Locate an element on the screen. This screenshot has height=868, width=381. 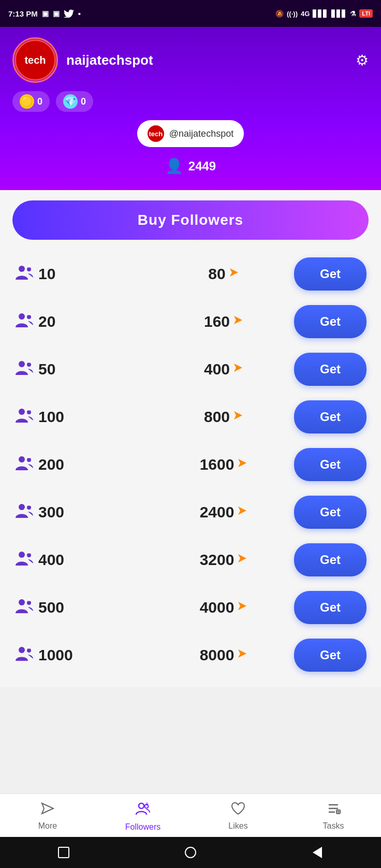
signal-bars: ▋▋▋ is located at coordinates (320, 13).